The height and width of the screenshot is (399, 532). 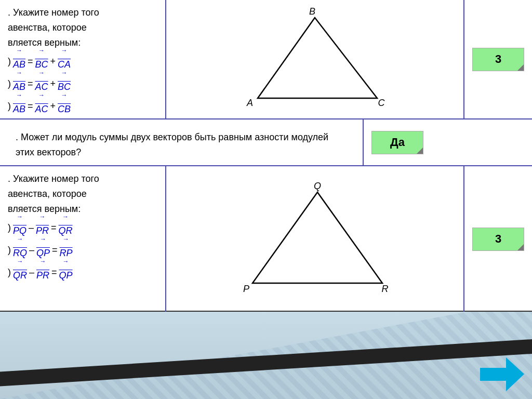 What do you see at coordinates (249, 103) in the screenshot?
I see `vertex-a-label: A` at bounding box center [249, 103].